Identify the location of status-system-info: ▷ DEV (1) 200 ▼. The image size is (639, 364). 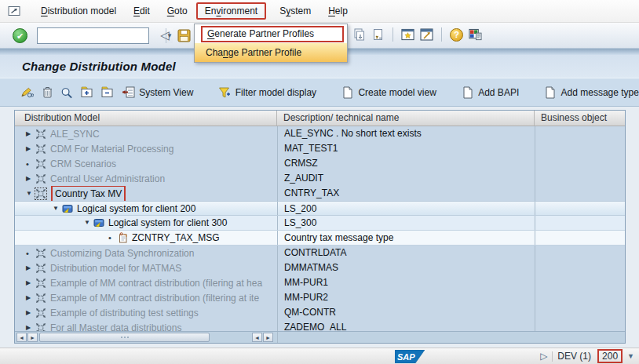
(587, 356).